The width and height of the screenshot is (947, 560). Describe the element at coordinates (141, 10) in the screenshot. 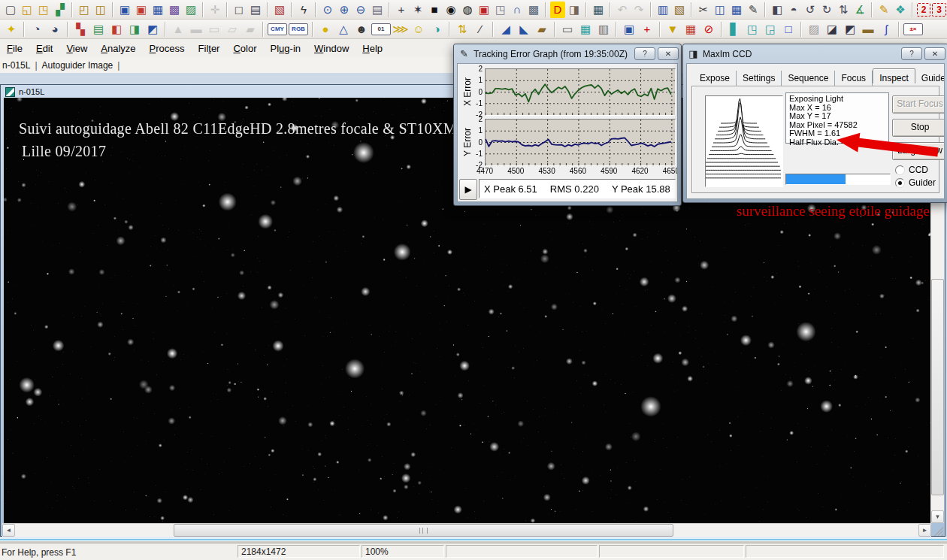

I see `save-as-icon: ▣` at that location.